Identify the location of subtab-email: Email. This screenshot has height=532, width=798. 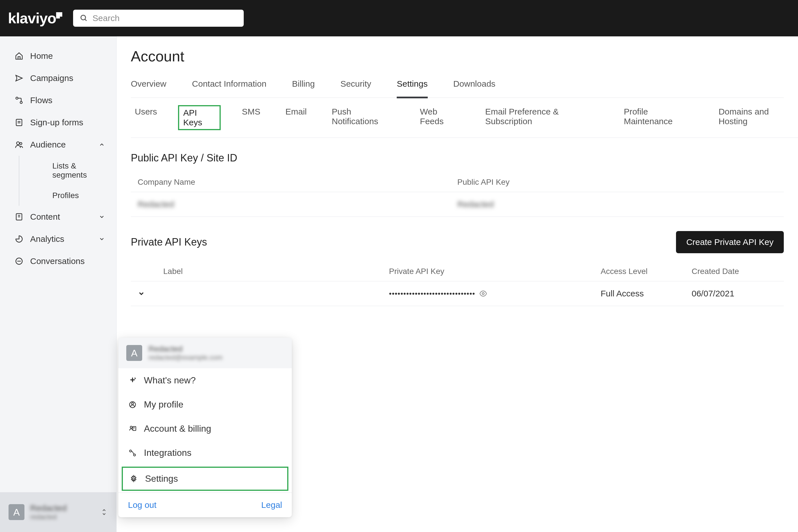
(296, 118).